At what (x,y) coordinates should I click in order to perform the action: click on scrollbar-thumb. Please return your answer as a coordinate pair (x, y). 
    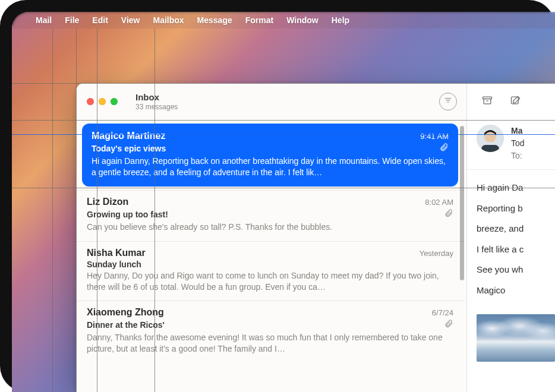
    Looking at the image, I should click on (462, 203).